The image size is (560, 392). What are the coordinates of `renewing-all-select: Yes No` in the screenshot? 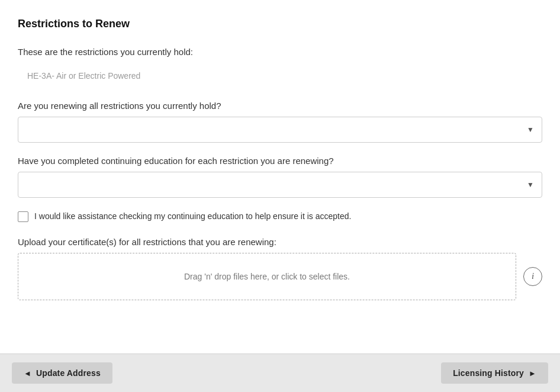 It's located at (280, 130).